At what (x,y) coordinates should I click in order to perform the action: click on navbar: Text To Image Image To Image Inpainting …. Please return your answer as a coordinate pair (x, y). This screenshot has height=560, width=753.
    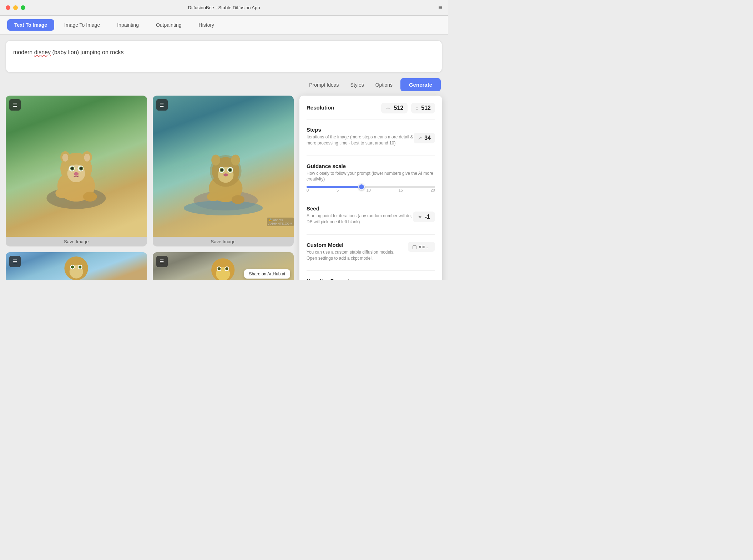
    Looking at the image, I should click on (224, 25).